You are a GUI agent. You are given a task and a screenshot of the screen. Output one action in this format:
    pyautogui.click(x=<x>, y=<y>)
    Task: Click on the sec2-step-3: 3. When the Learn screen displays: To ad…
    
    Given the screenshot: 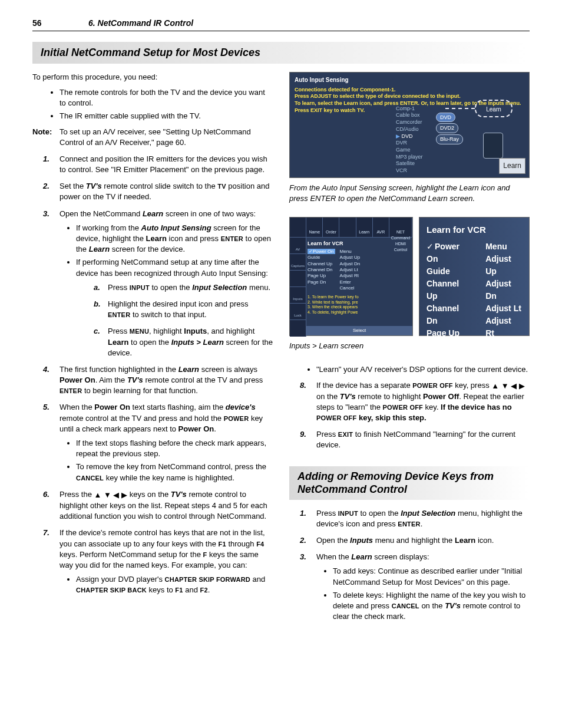 What is the action you would take?
    pyautogui.click(x=409, y=587)
    